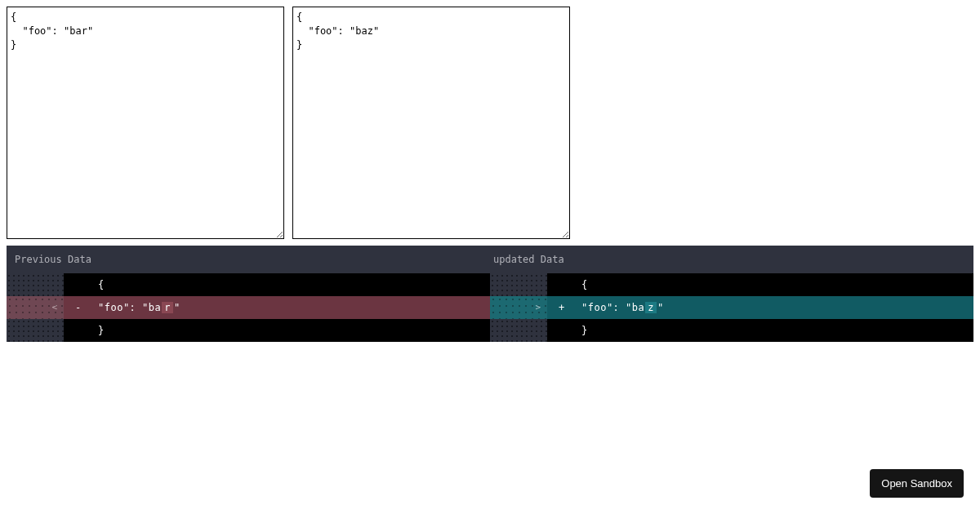 Image resolution: width=980 pixels, height=514 pixels. What do you see at coordinates (145, 122) in the screenshot?
I see `previous-data-textarea` at bounding box center [145, 122].